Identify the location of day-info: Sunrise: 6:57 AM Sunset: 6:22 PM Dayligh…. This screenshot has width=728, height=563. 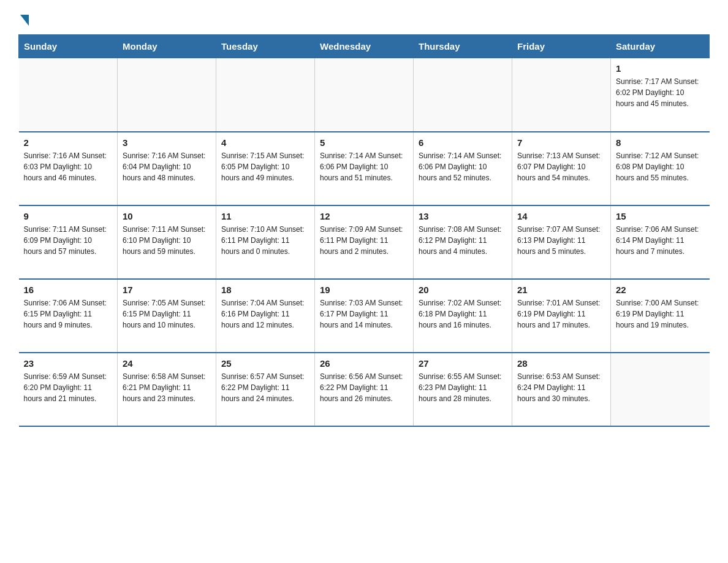
(265, 388).